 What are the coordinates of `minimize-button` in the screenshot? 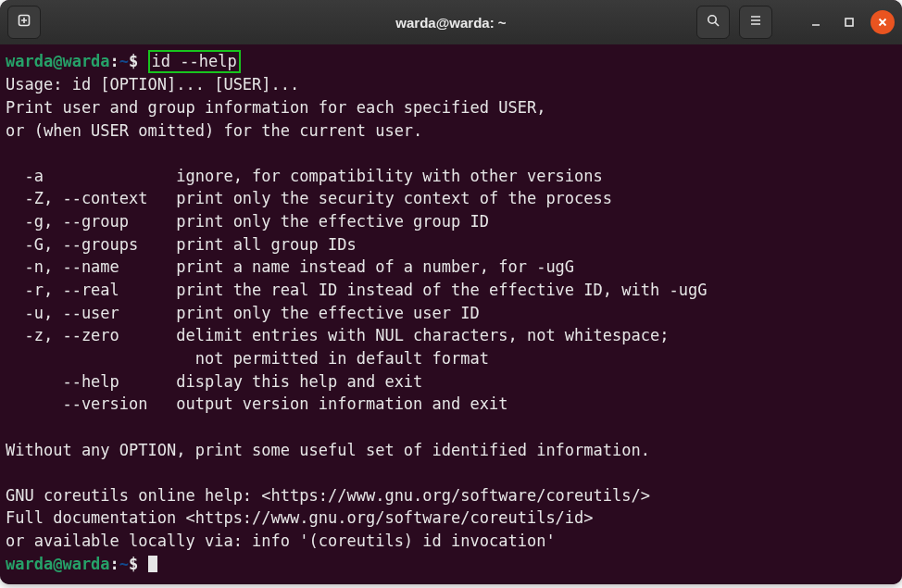 It's located at (816, 22).